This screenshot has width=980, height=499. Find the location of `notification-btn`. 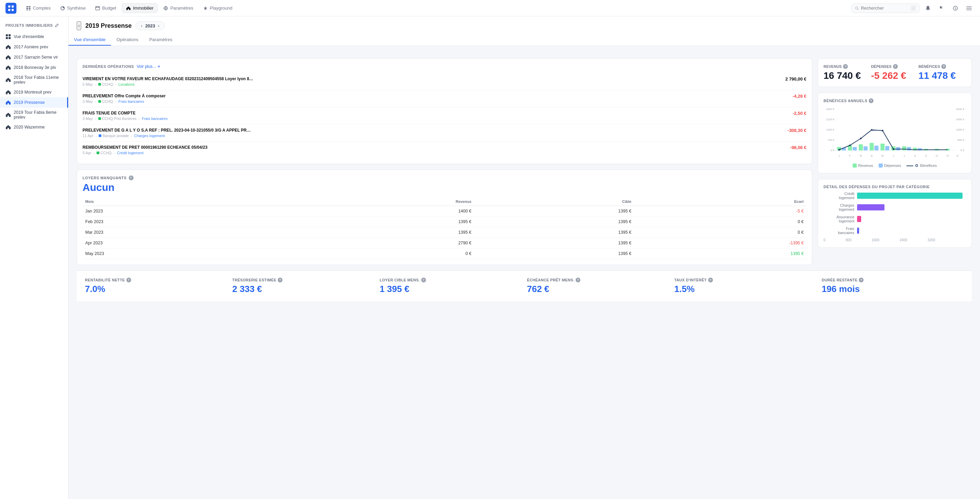

notification-btn is located at coordinates (928, 8).